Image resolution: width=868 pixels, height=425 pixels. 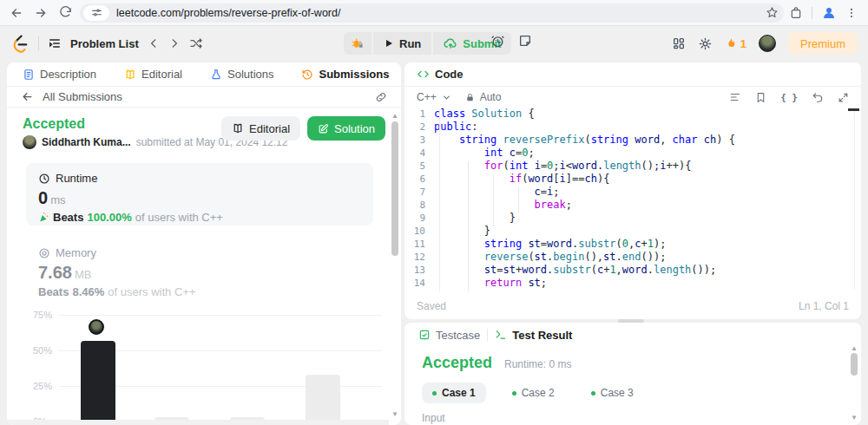 What do you see at coordinates (30, 142) in the screenshot?
I see `submitter-avatar` at bounding box center [30, 142].